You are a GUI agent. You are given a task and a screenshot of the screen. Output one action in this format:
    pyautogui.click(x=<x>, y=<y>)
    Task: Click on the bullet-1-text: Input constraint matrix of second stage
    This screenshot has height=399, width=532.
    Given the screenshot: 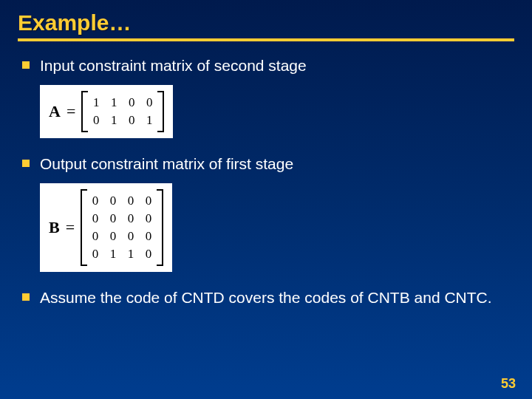 What is the action you would take?
    pyautogui.click(x=173, y=65)
    